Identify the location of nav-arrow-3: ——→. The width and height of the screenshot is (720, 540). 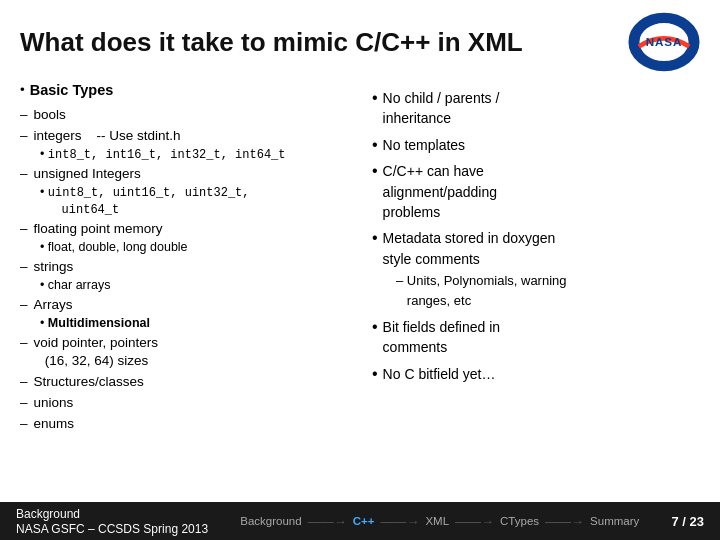
(474, 522).